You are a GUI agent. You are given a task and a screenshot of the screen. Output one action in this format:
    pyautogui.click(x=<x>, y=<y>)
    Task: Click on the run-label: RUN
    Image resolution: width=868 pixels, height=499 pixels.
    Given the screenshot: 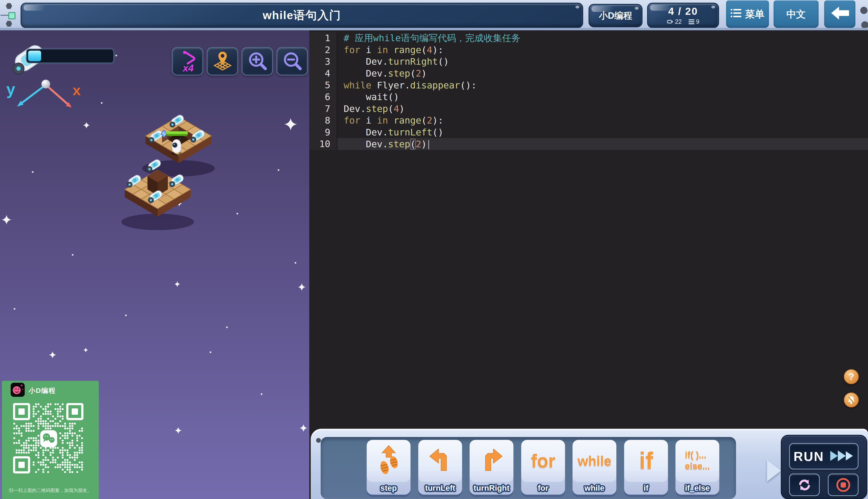 What is the action you would take?
    pyautogui.click(x=809, y=457)
    